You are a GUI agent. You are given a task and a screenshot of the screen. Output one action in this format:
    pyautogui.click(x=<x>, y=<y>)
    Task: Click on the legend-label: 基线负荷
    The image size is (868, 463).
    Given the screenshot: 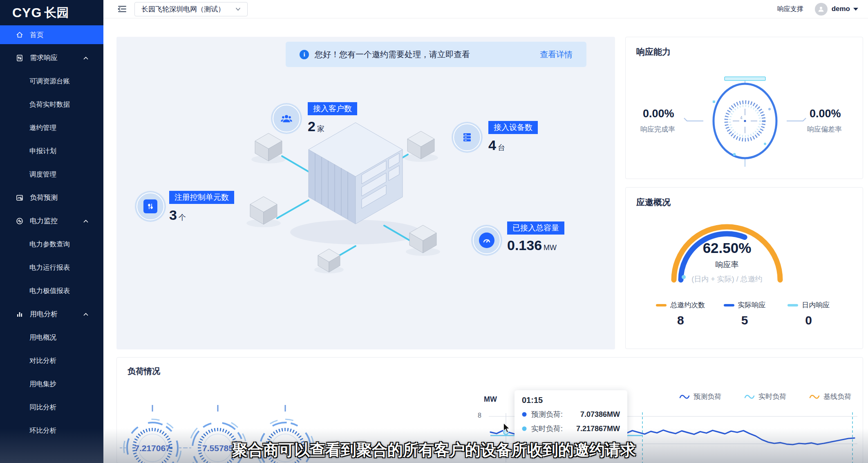 What is the action you would take?
    pyautogui.click(x=837, y=396)
    